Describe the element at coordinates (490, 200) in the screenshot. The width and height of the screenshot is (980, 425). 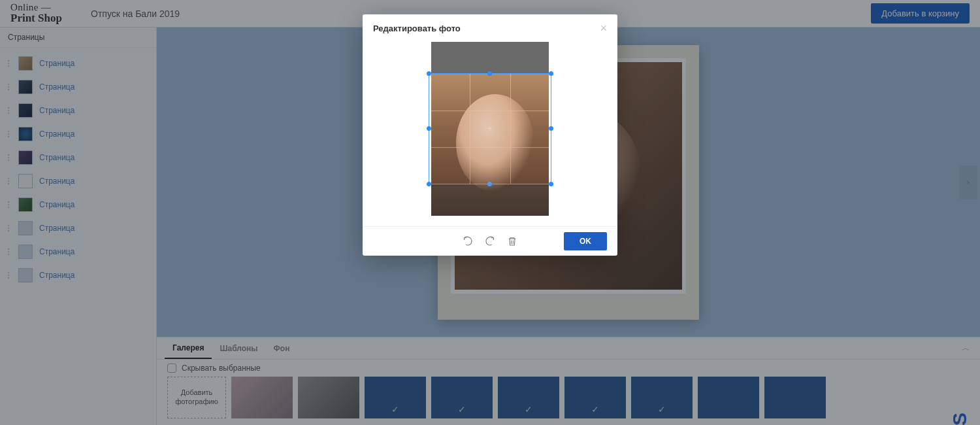
I see `crop-mask-bottom` at that location.